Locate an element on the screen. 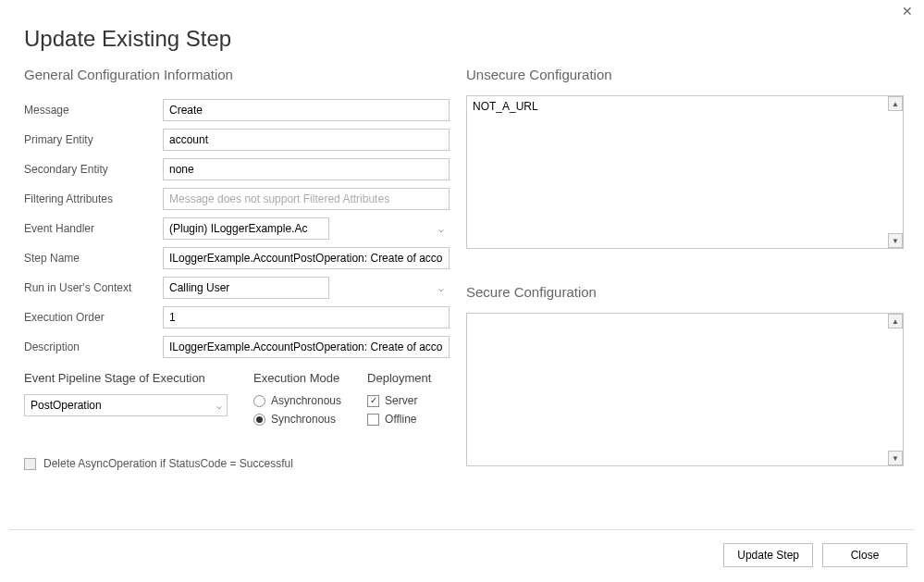 This screenshot has height=582, width=924. filtering-attributes-input is located at coordinates (306, 199).